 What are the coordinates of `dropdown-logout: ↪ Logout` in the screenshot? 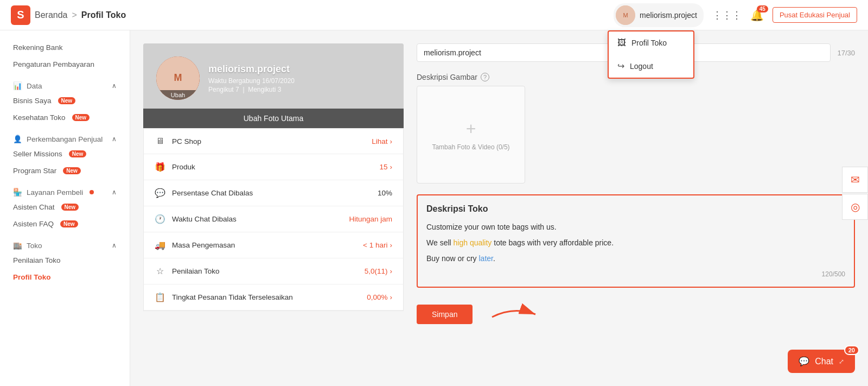 It's located at (651, 66).